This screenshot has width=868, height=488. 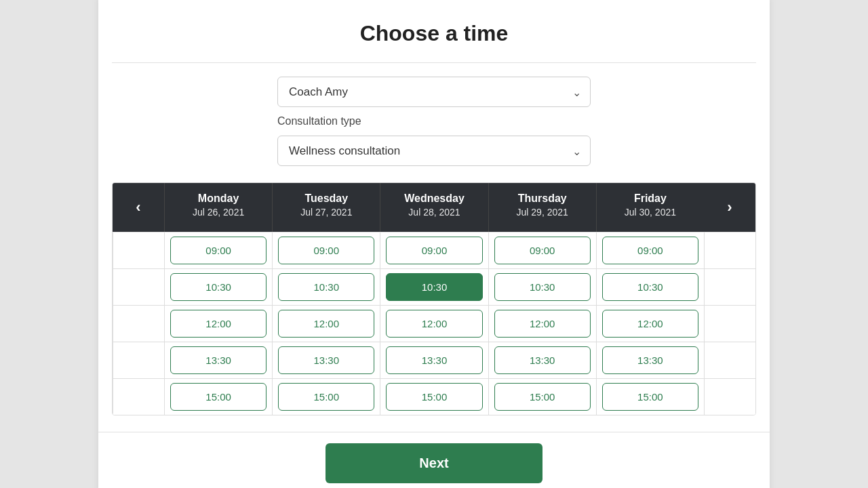 What do you see at coordinates (326, 287) in the screenshot?
I see `time-cell-tue-1030: 10:30` at bounding box center [326, 287].